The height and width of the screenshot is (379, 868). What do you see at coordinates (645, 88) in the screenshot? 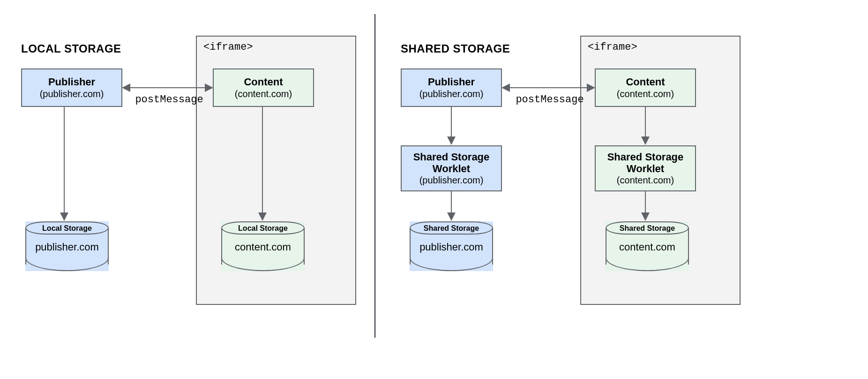
I see `content-box-right: Content (content.com)` at bounding box center [645, 88].